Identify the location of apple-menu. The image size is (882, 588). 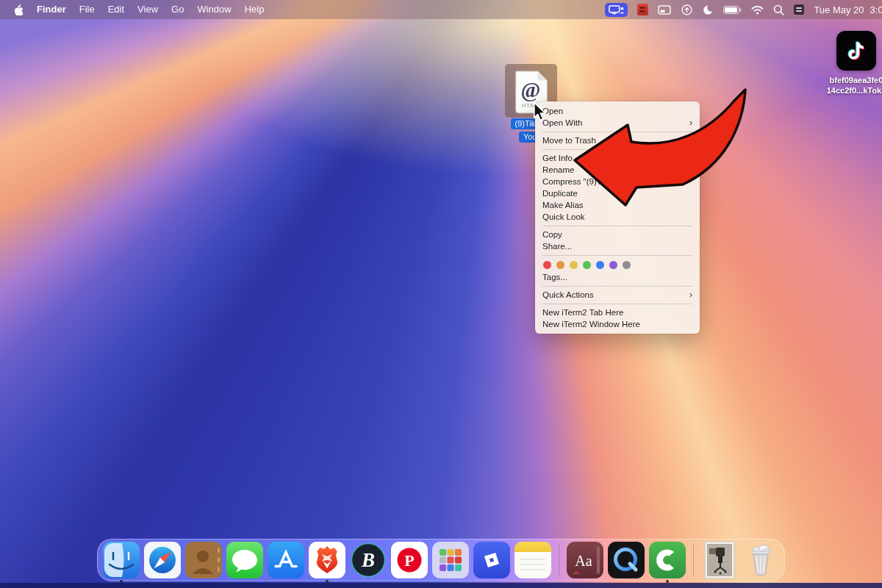
(18, 10).